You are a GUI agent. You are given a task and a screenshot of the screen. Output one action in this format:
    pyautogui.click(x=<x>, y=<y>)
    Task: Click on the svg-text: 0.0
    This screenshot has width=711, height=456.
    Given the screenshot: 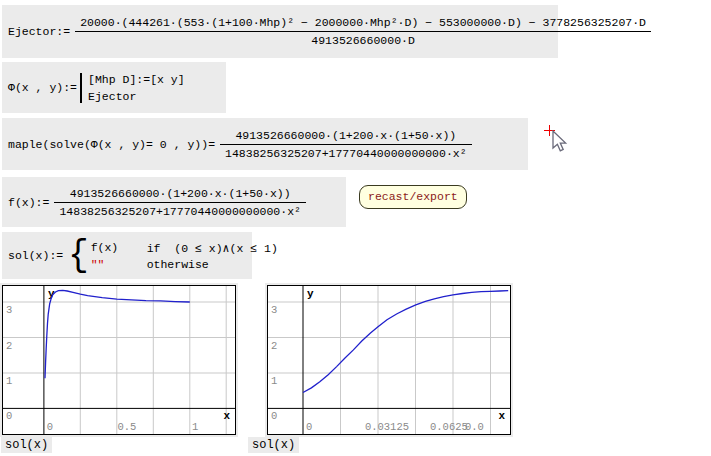 What is the action you would take?
    pyautogui.click(x=474, y=427)
    